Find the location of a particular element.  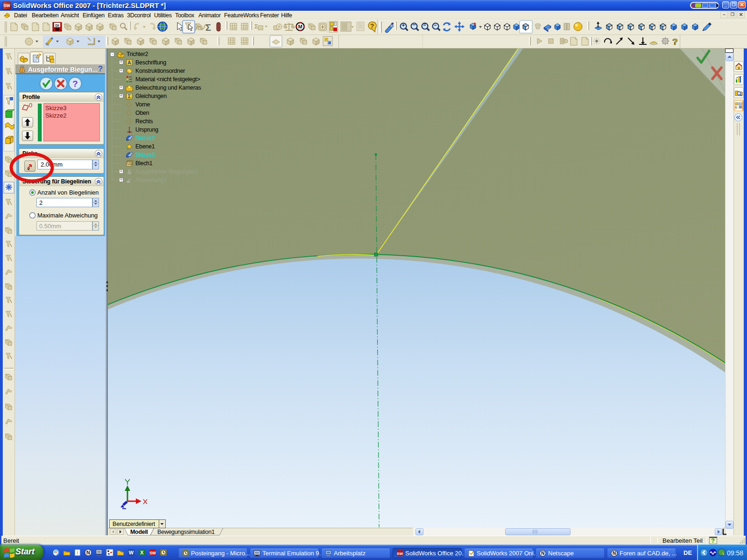

svg-text: DI is located at coordinates (57, 25).